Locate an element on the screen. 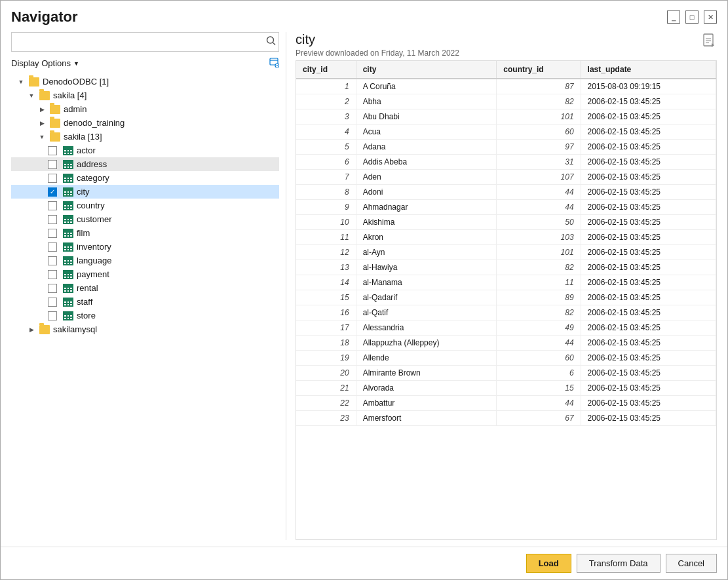  checkbox-actor is located at coordinates (52, 151).